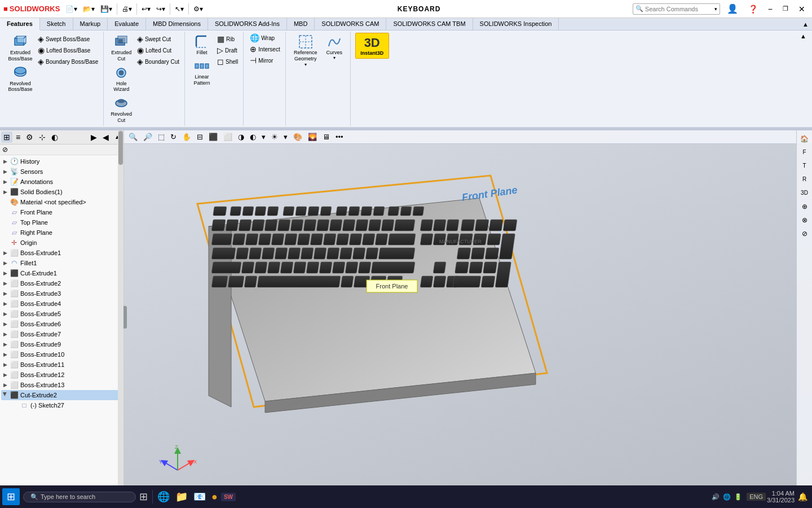  Describe the element at coordinates (143, 497) in the screenshot. I see `task-view-button: ⊞` at that location.